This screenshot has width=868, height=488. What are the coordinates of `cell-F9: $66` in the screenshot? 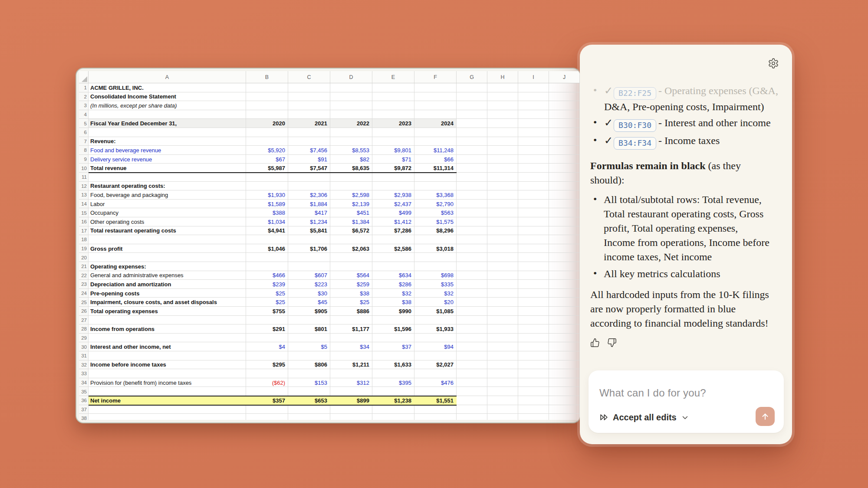 It's located at (436, 160).